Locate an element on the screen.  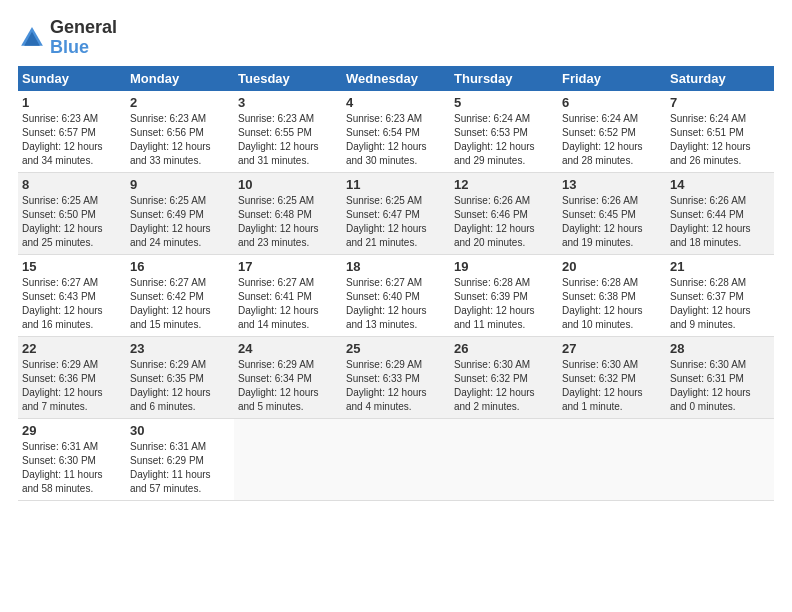
day-info: Sunrise: 6:27 AMSunset: 6:41 PMDaylight:… is located at coordinates (288, 304).